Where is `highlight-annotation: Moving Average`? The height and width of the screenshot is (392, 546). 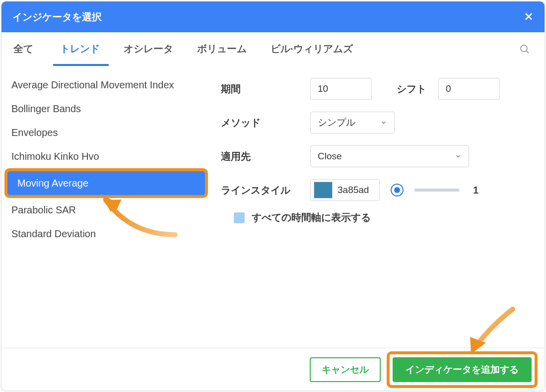 highlight-annotation: Moving Average is located at coordinates (106, 183).